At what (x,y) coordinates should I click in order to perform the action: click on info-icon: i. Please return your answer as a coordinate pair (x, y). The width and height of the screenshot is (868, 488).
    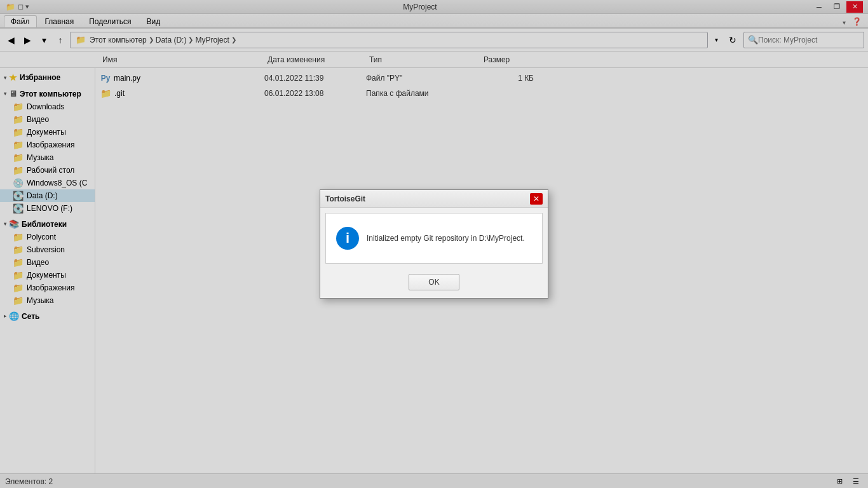
    Looking at the image, I should click on (348, 238).